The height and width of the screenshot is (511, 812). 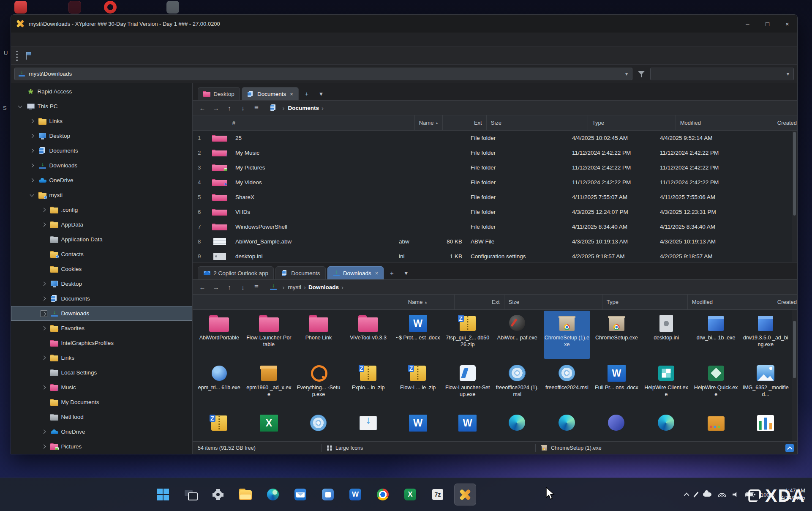 I want to click on 25: 1 25 File folder 4/4/2025 10:02:45 AM 4/…, so click(x=495, y=138).